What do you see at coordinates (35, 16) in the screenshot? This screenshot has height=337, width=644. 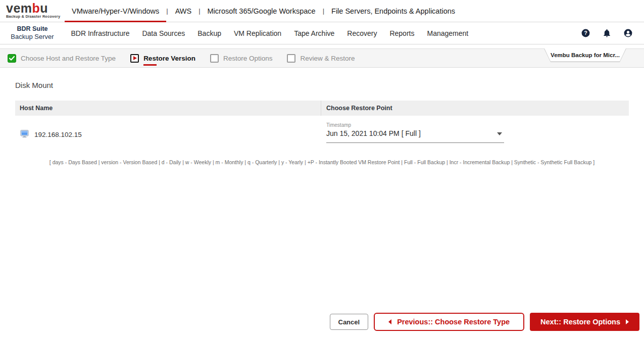 I see `logo-tagline: Backup & Disaster Recovery` at bounding box center [35, 16].